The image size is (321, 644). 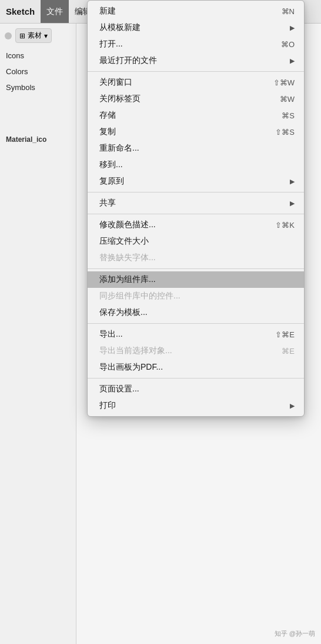 What do you see at coordinates (124, 241) in the screenshot?
I see `menu-item-label: 压缩文件大小` at bounding box center [124, 241].